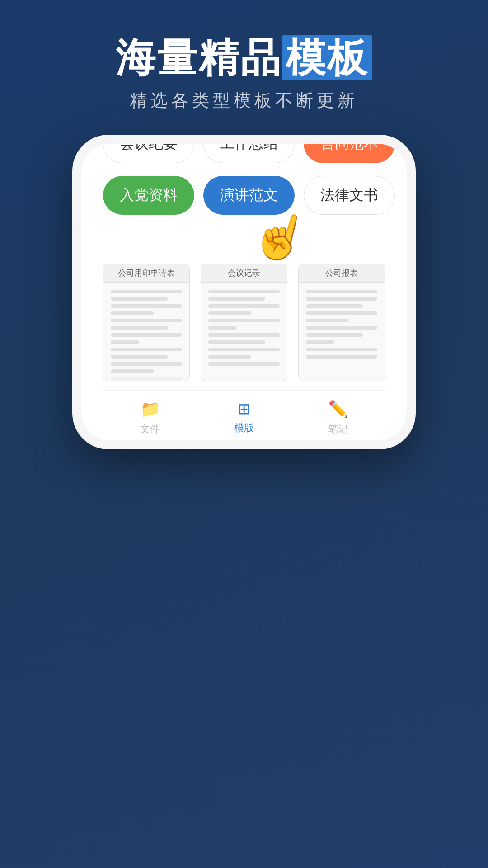 The image size is (488, 868). I want to click on nav-item-notes: ✏️ 笔记, so click(338, 418).